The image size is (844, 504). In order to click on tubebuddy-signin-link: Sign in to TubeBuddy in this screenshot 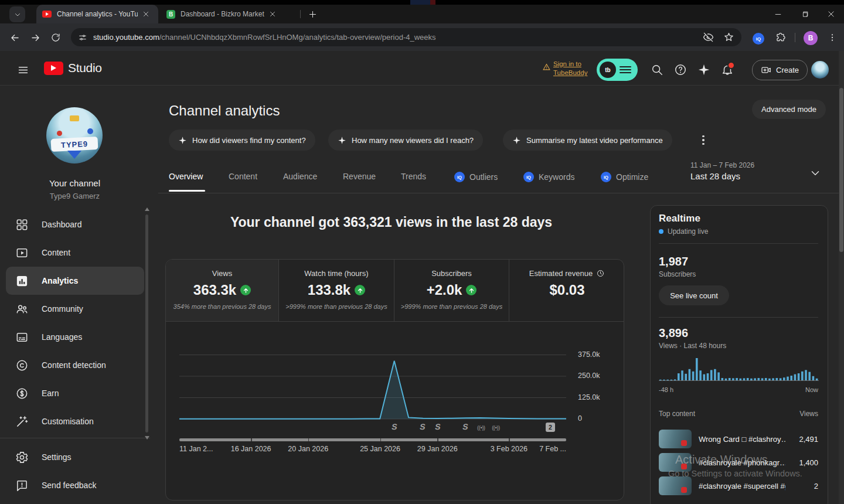, I will do `click(565, 69)`.